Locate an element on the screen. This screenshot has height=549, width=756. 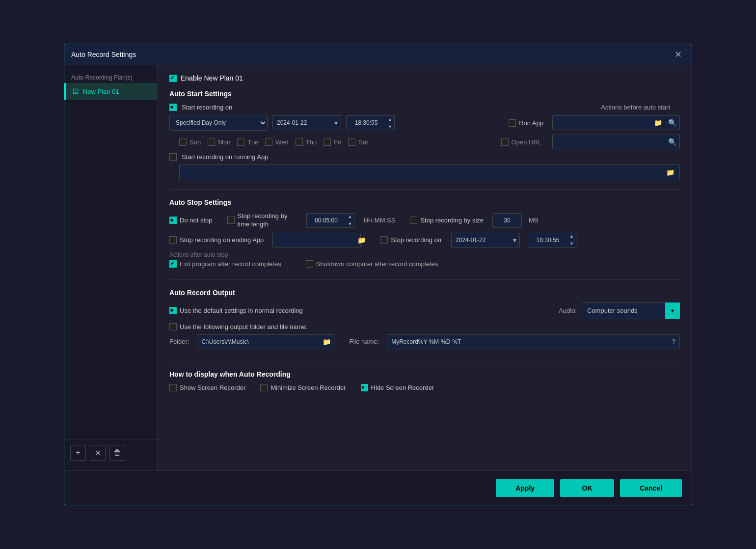
run-app-search-btn: 🔍 is located at coordinates (673, 123).